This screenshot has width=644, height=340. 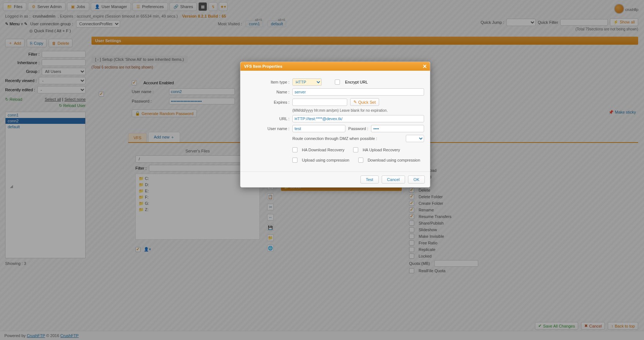 I want to click on name-input, so click(x=358, y=92).